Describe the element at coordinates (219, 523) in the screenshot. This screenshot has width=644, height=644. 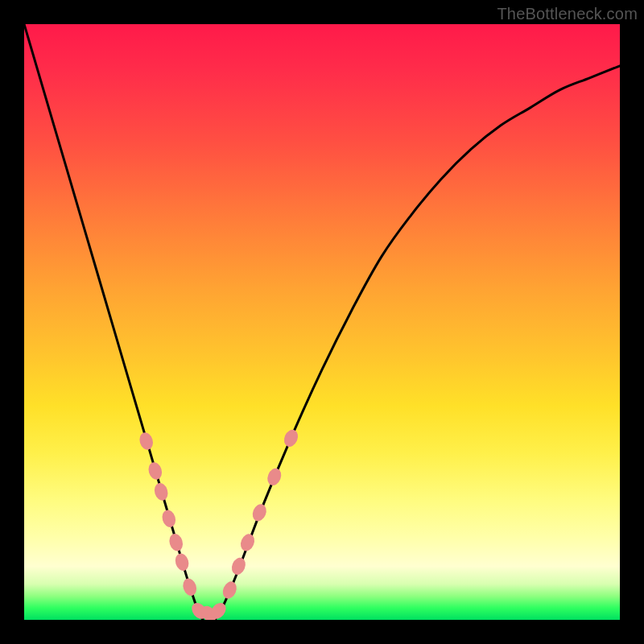
I see `marker-group` at that location.